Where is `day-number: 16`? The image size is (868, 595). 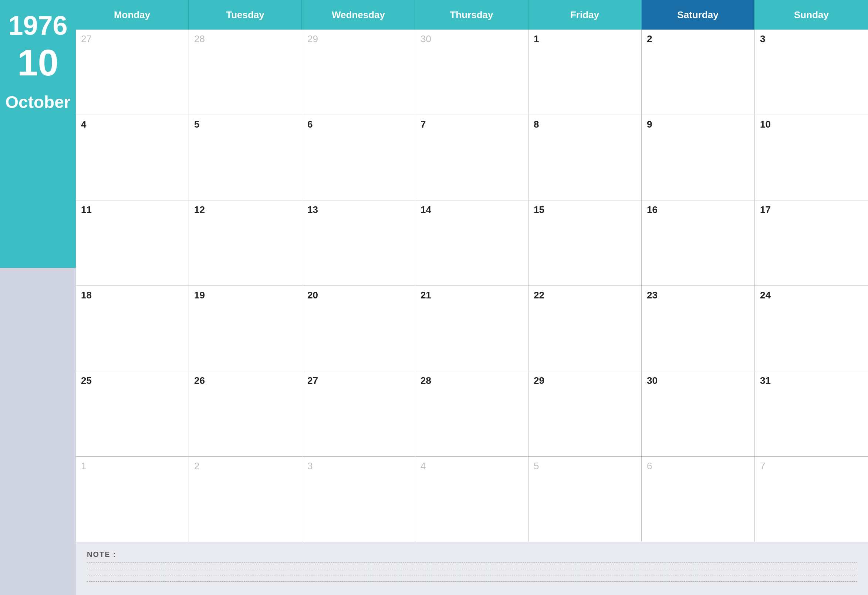
day-number: 16 is located at coordinates (698, 210).